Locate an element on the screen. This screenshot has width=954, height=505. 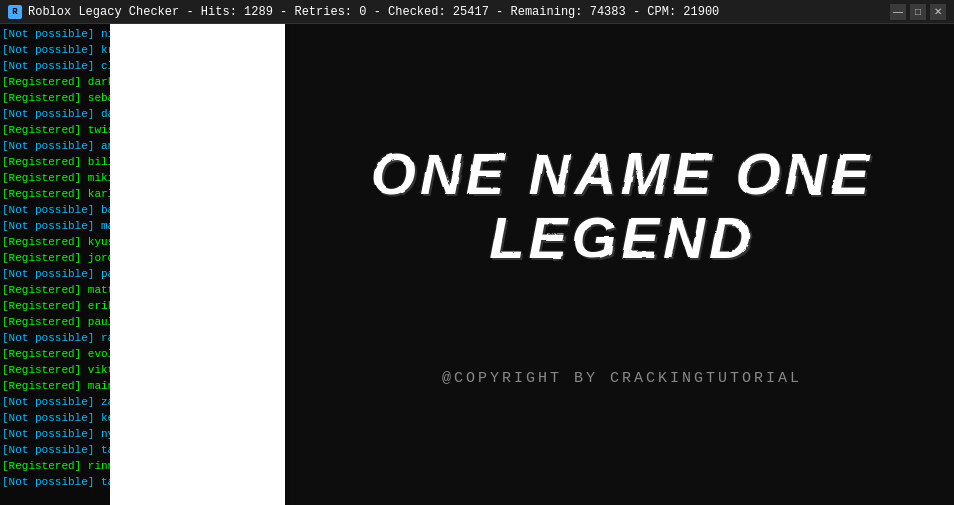
titlebar-title: Roblox Legacy Checker - Hits: 1289 - Ret… is located at coordinates (374, 12).